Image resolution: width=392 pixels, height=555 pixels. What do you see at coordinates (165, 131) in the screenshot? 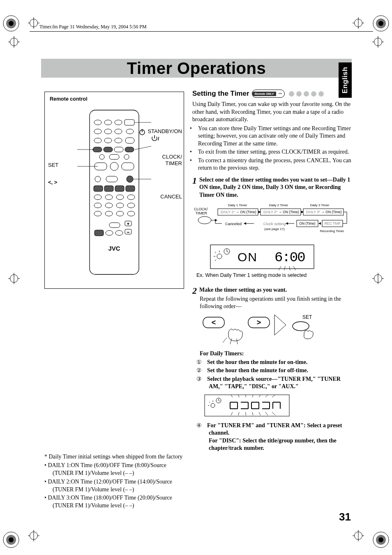
I see `label-standby: STANDBY/ON` at bounding box center [165, 131].